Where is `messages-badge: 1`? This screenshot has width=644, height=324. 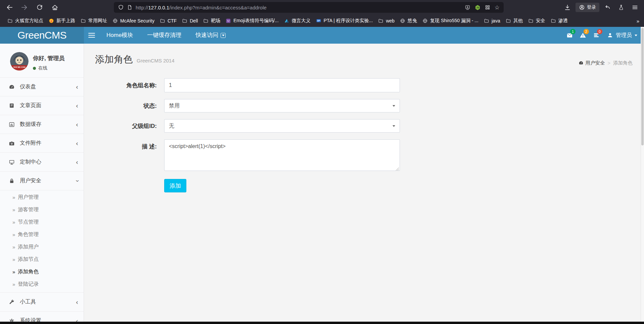 messages-badge: 1 is located at coordinates (573, 32).